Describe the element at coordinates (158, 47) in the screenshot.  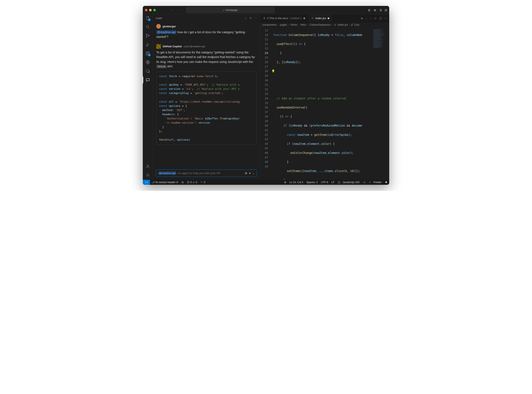
I see `copilot-avatar-icon` at that location.